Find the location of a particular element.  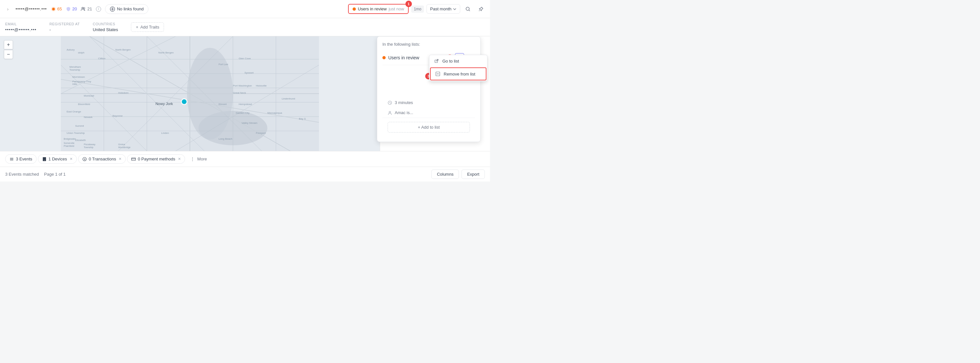

svg-text: Union Township is located at coordinates (76, 133).